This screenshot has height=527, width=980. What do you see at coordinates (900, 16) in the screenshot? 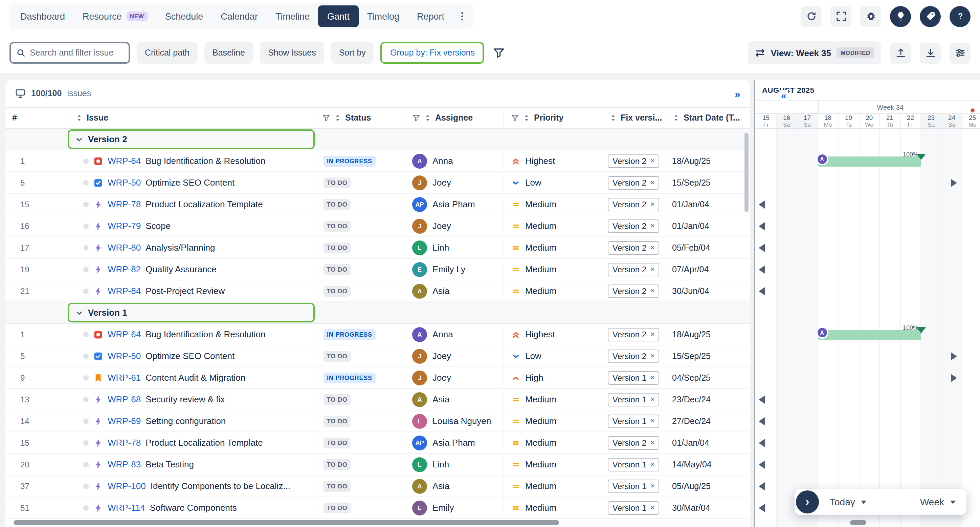
I see `lightbulb-button` at bounding box center [900, 16].